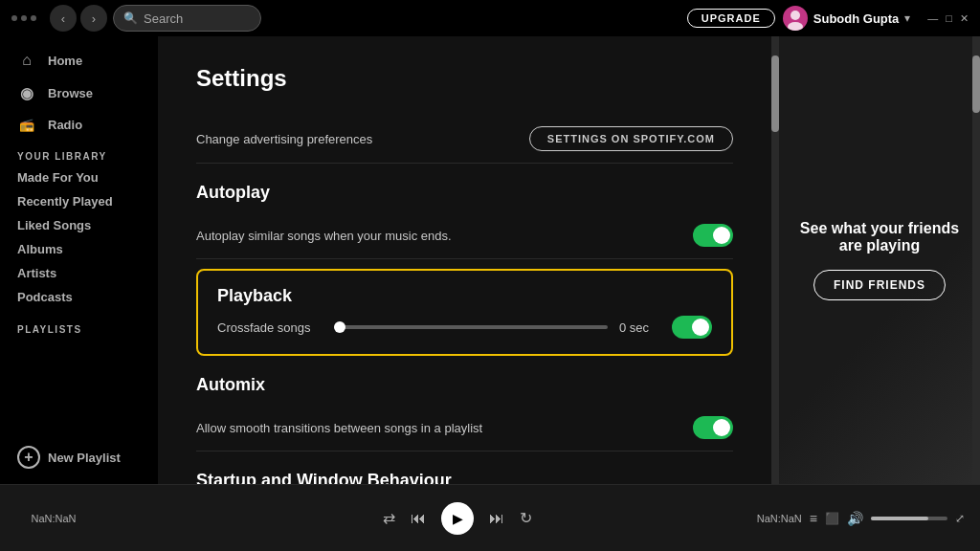 Image resolution: width=980 pixels, height=551 pixels. I want to click on player-bar: NaN:NaN ⇄ ⏮ ▶ ⏭ ↻ NaN:NaN ≡ ⬛ 🔊 ⤢, so click(490, 518).